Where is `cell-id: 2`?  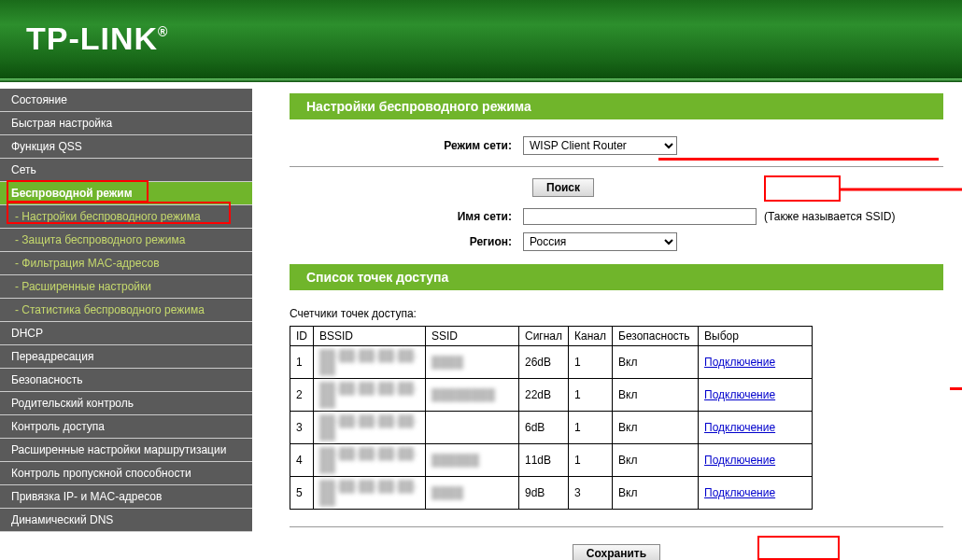 cell-id: 2 is located at coordinates (303, 396).